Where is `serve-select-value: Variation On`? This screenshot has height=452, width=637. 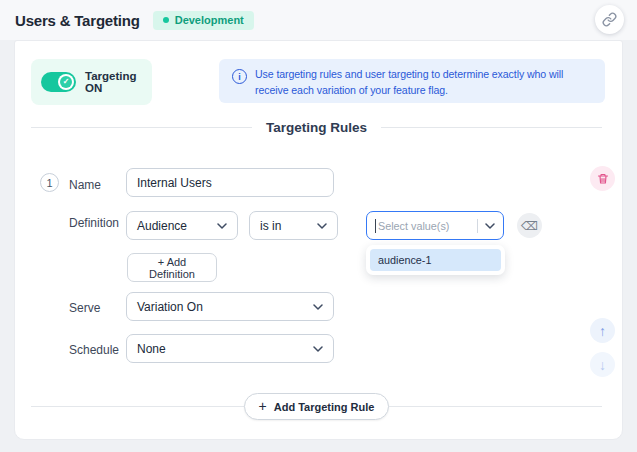 serve-select-value: Variation On is located at coordinates (225, 307).